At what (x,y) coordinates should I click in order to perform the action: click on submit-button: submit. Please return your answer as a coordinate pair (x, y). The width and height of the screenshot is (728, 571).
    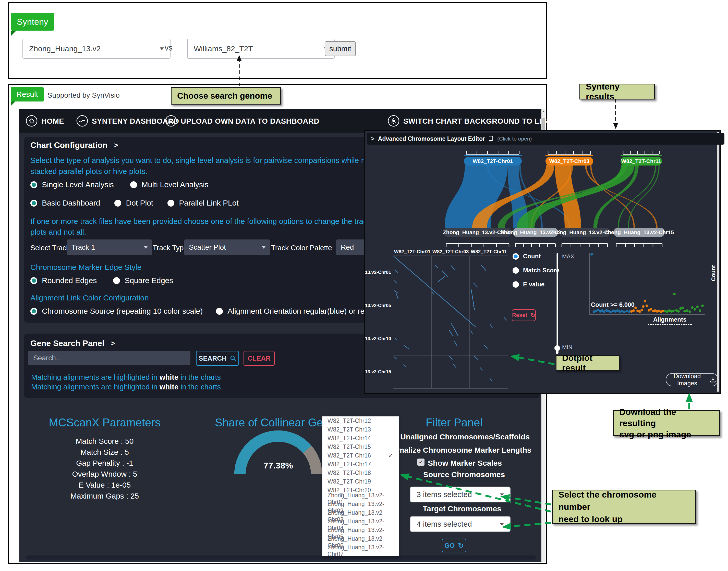
    Looking at the image, I should click on (341, 49).